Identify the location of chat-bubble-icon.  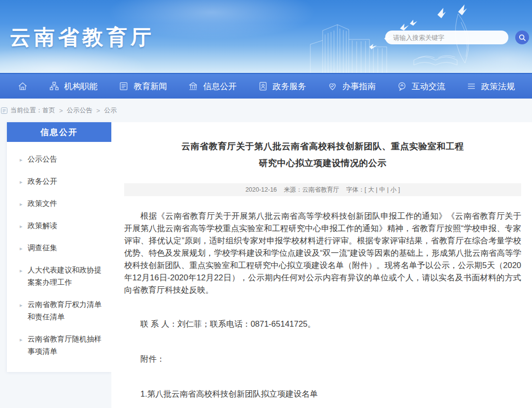
(402, 86).